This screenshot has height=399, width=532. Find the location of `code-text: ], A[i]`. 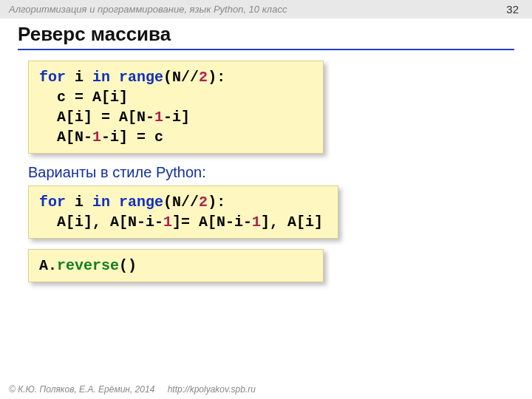

code-text: ], A[i] is located at coordinates (292, 222).